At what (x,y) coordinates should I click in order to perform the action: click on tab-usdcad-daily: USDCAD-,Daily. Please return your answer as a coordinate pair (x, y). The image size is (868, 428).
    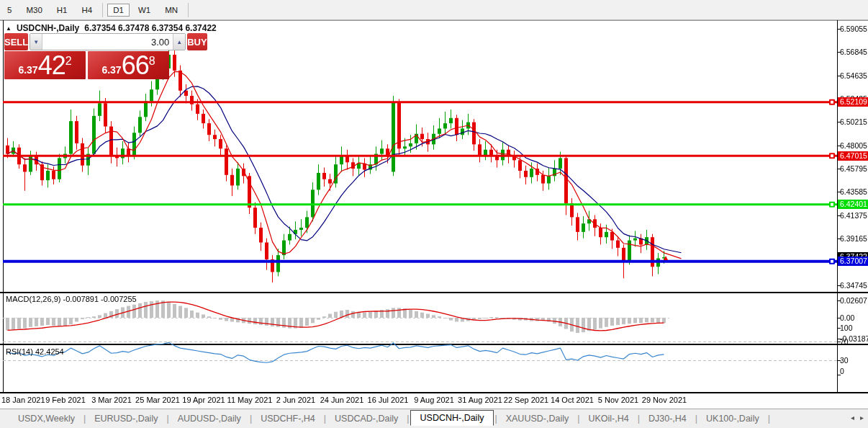
    Looking at the image, I should click on (366, 419).